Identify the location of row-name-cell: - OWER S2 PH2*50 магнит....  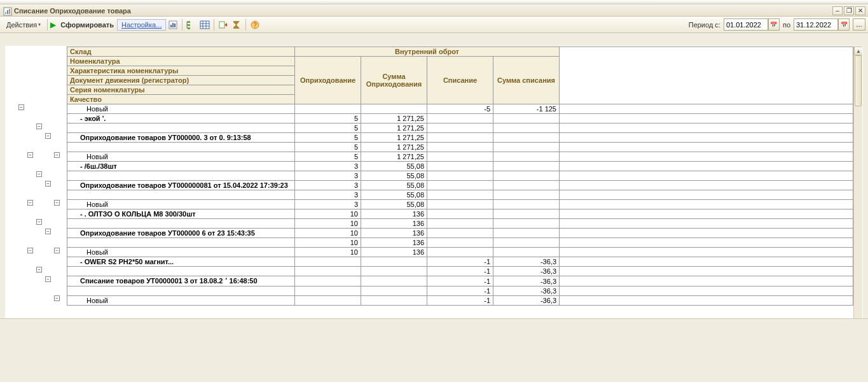
(181, 262).